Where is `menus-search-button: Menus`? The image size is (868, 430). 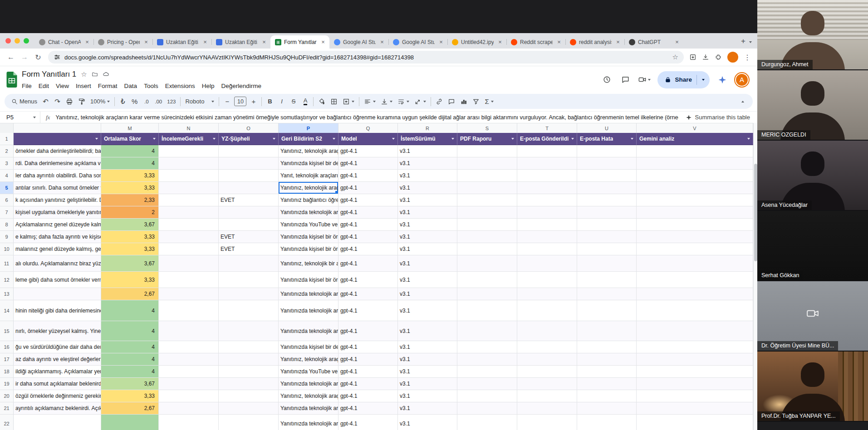
menus-search-button: Menus is located at coordinates (25, 102).